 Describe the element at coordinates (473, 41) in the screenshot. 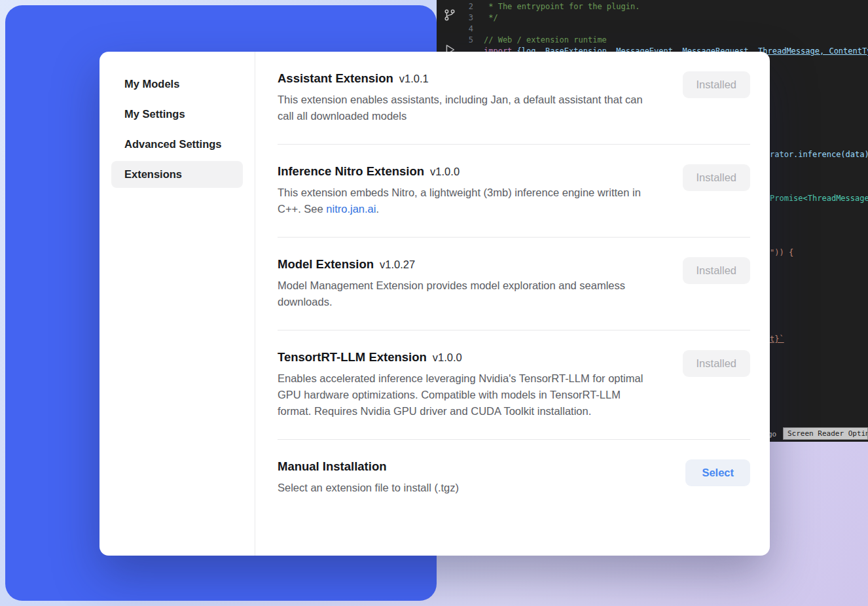

I see `line-number: 5` at that location.